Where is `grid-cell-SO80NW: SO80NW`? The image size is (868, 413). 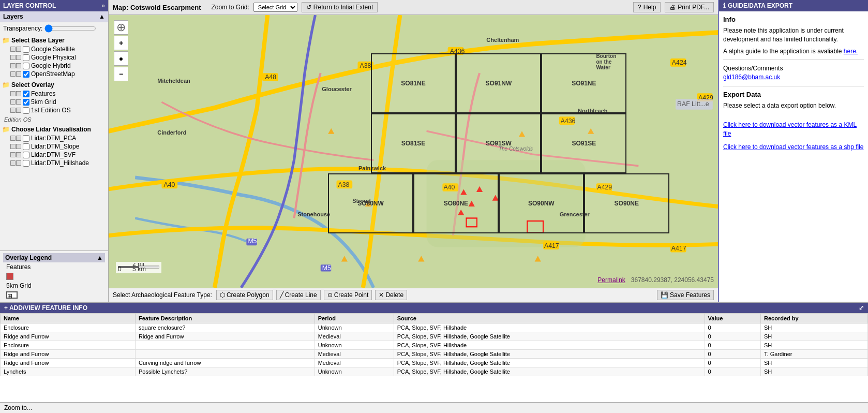
grid-cell-SO80NW: SO80NW is located at coordinates (370, 203).